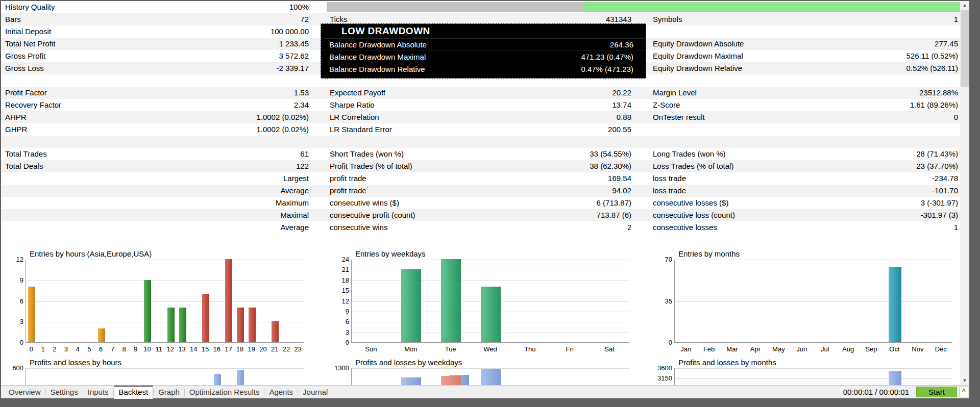 This screenshot has height=407, width=980. Describe the element at coordinates (301, 105) in the screenshot. I see `stat-value: 2.34` at that location.